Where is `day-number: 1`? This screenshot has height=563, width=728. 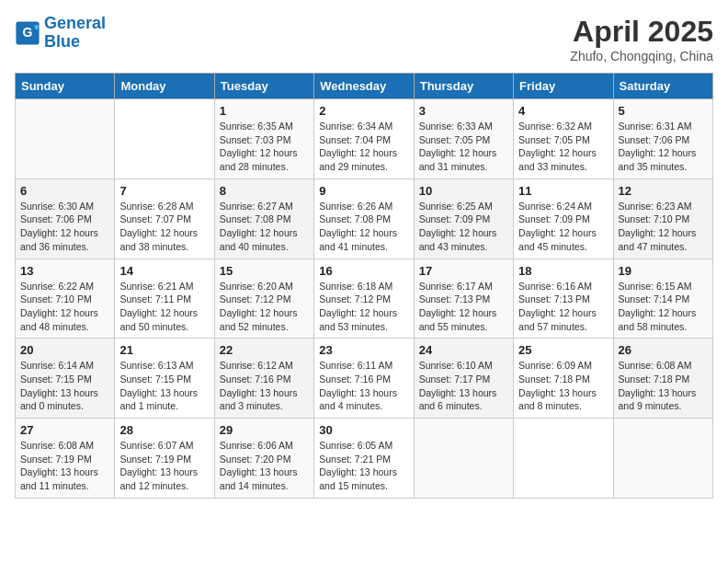 day-number: 1 is located at coordinates (265, 110).